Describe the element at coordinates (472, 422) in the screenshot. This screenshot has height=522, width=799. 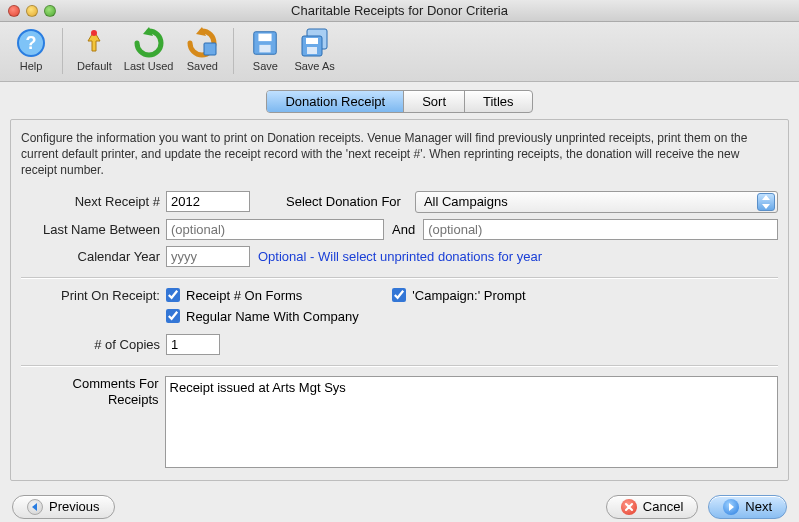
I see `comments-textarea` at that location.